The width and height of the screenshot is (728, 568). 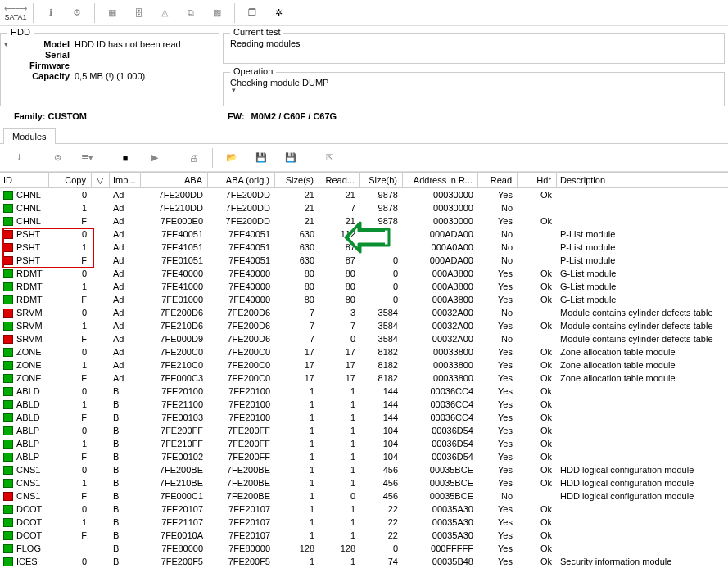 I want to click on table-row: CHNLFAd7FE000E07FE200DD2121987800030000Y…, so click(x=364, y=221).